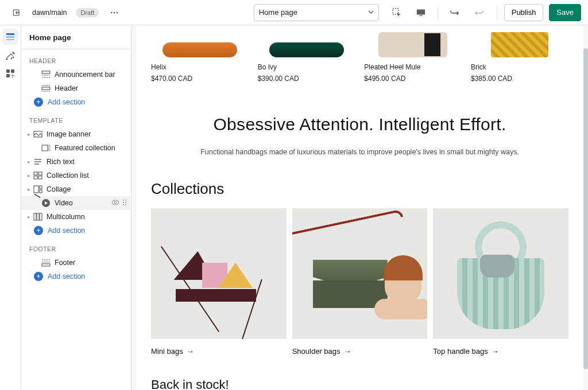  What do you see at coordinates (219, 351) in the screenshot?
I see `collection-label: Mini bags→` at bounding box center [219, 351].